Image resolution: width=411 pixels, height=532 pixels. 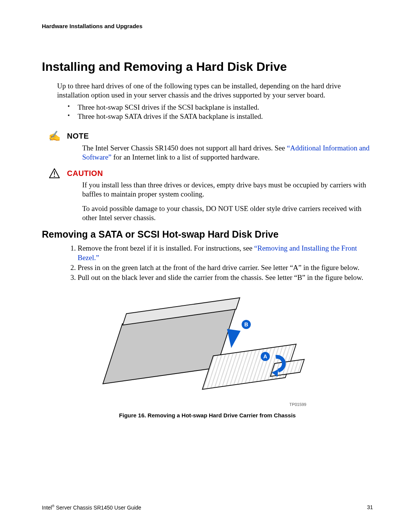 What do you see at coordinates (54, 136) in the screenshot?
I see `note-icon: ✍` at bounding box center [54, 136].